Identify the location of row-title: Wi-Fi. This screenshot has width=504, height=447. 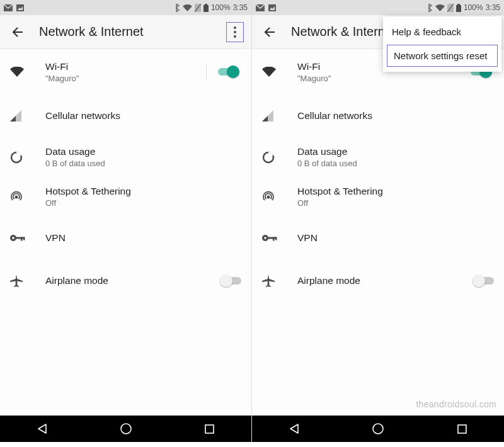
(126, 67).